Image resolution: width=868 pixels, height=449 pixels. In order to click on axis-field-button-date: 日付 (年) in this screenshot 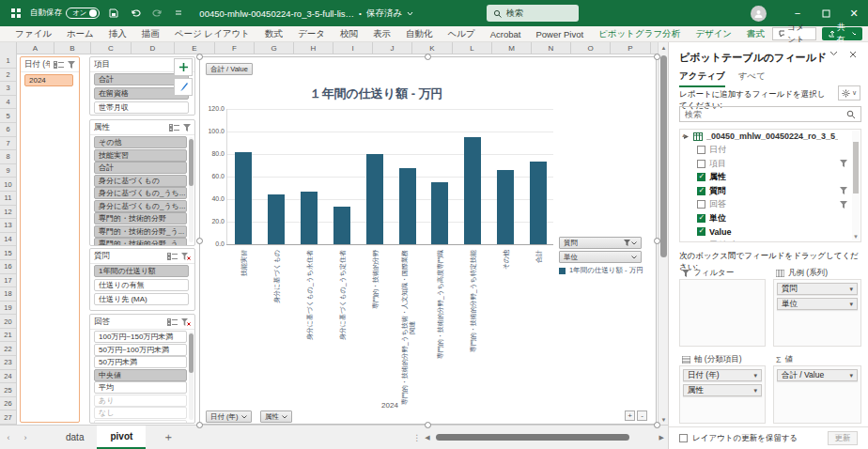, I will do `click(229, 417)`.